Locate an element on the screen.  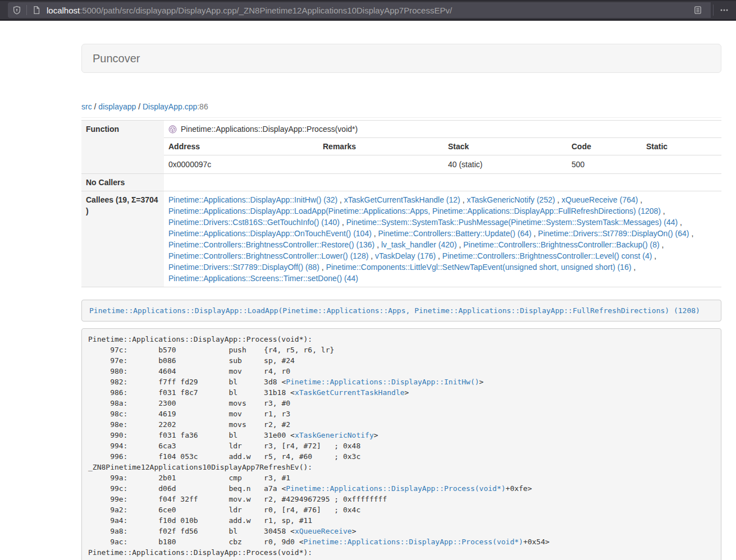
function-name: Pinetime::Applications::DisplayApp::Proc… is located at coordinates (269, 129).